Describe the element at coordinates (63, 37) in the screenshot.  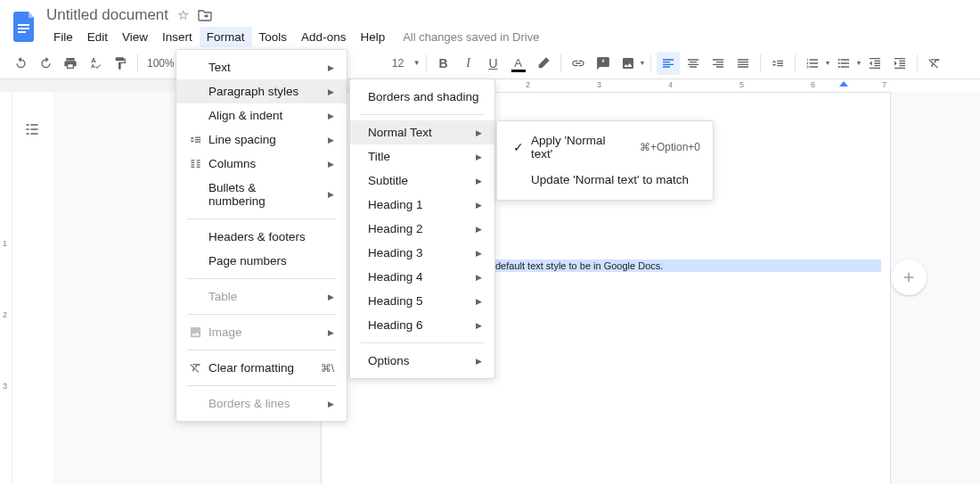
I see `menu-file: File` at that location.